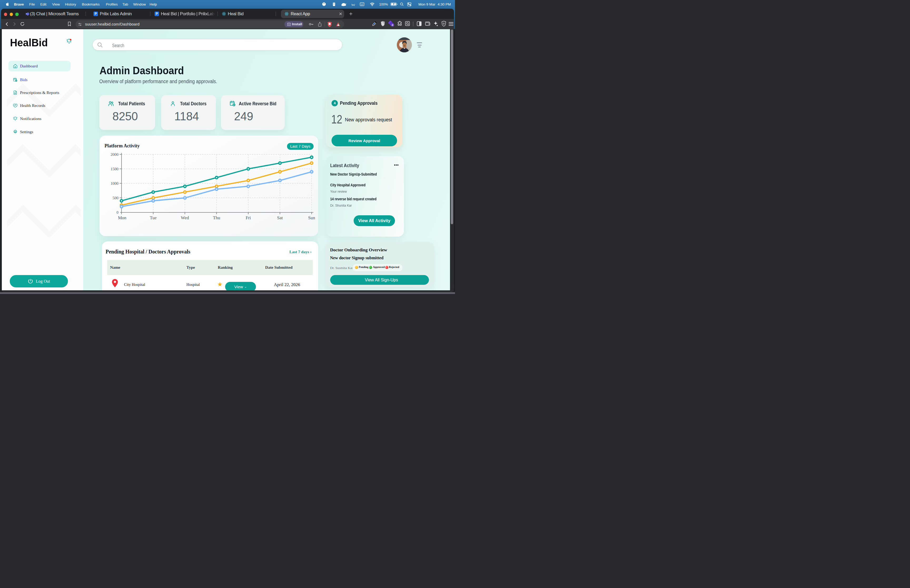 This screenshot has width=910, height=588. Describe the element at coordinates (118, 212) in the screenshot. I see `svg-text: 0` at that location.